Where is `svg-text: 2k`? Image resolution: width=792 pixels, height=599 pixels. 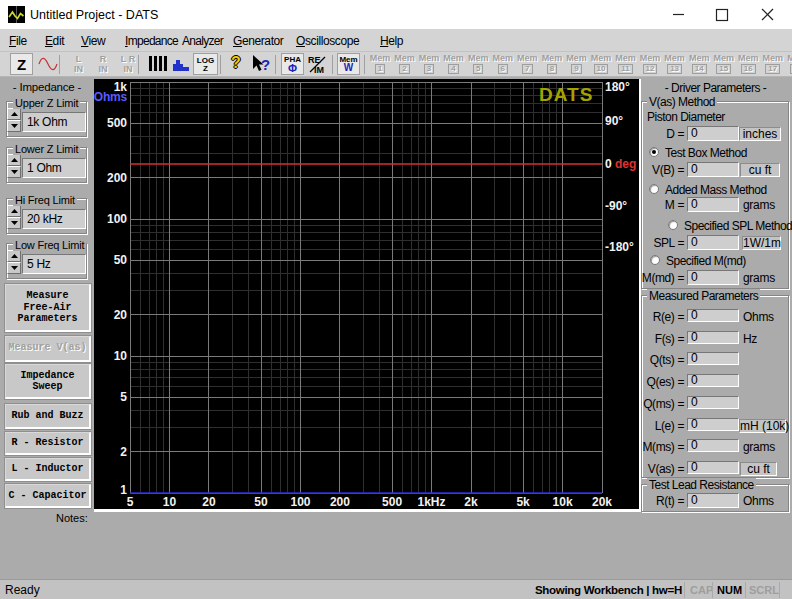 svg-text: 2k is located at coordinates (471, 502).